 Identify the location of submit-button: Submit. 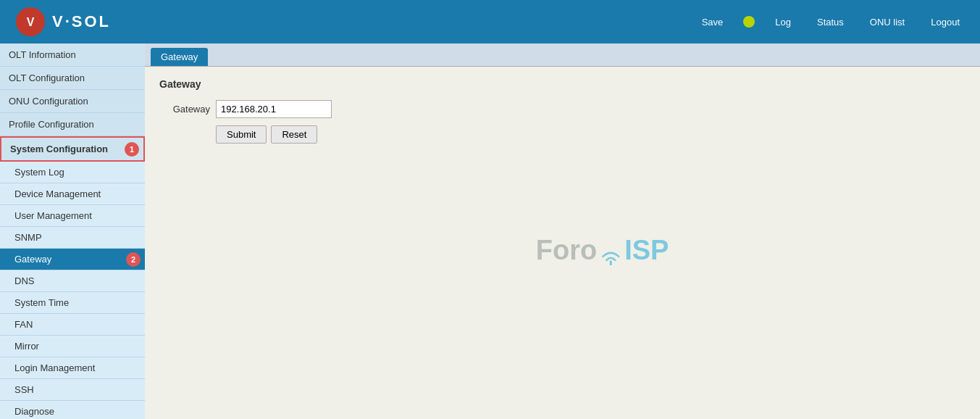
(241, 135).